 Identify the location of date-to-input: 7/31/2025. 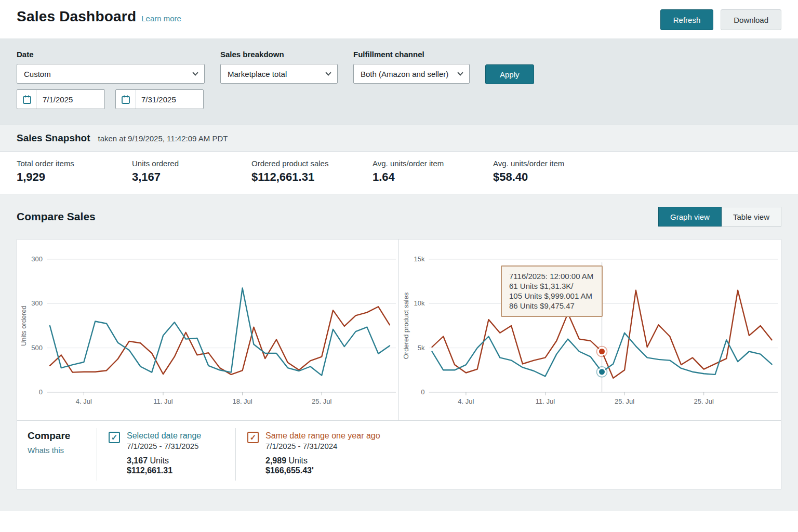
(159, 99).